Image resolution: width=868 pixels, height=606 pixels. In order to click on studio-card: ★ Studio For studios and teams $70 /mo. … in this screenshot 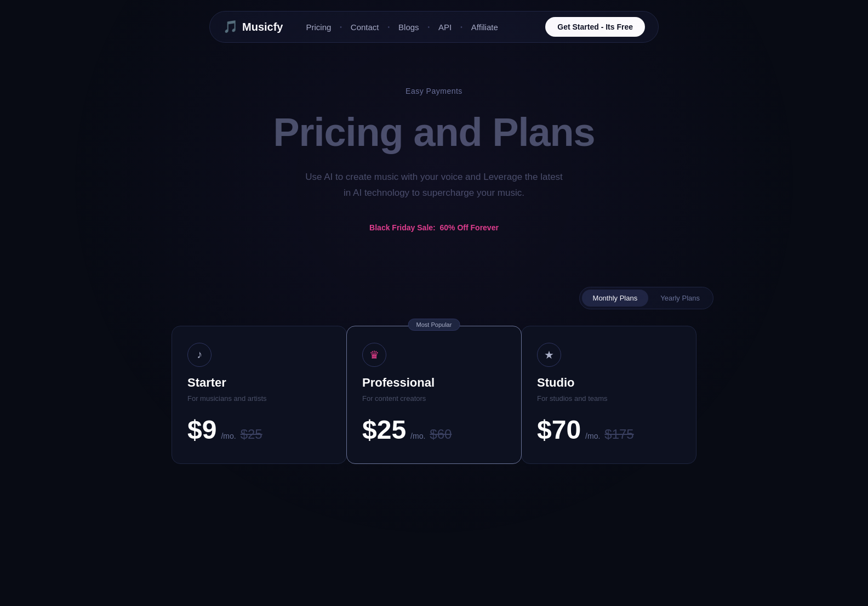, I will do `click(609, 395)`.